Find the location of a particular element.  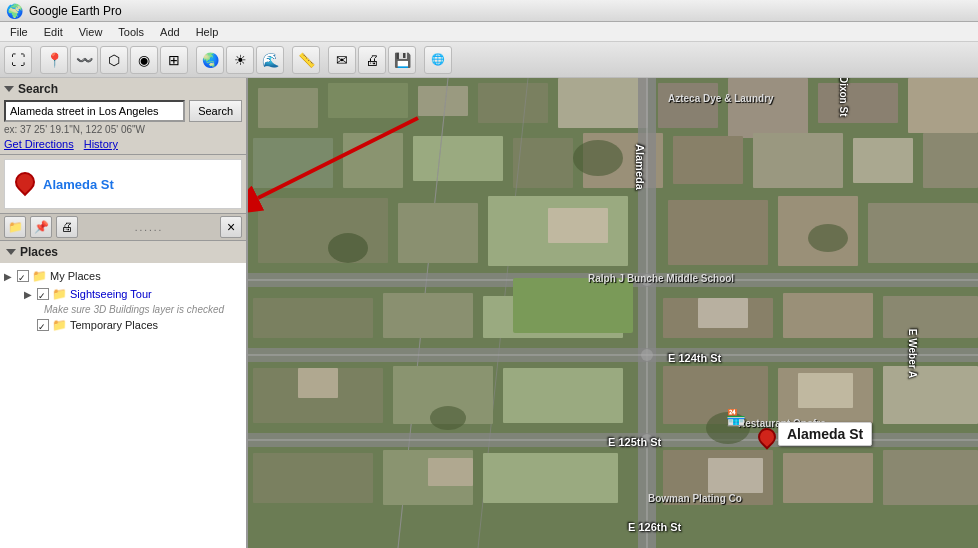

folder-icon-my-places: 📁 is located at coordinates (40, 276).